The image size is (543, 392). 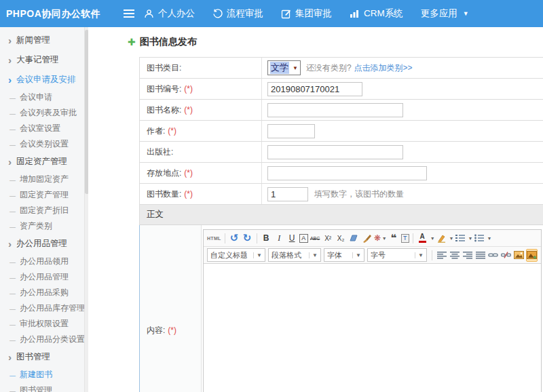 What do you see at coordinates (44, 179) in the screenshot?
I see `sidebar-item: 增加固定资产` at bounding box center [44, 179].